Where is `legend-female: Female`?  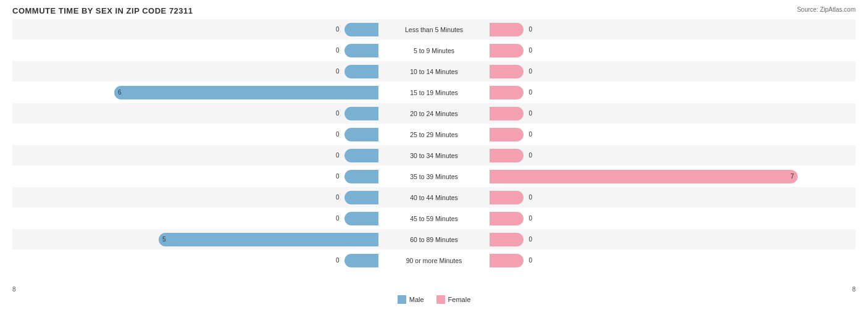 legend-female: Female is located at coordinates (454, 300).